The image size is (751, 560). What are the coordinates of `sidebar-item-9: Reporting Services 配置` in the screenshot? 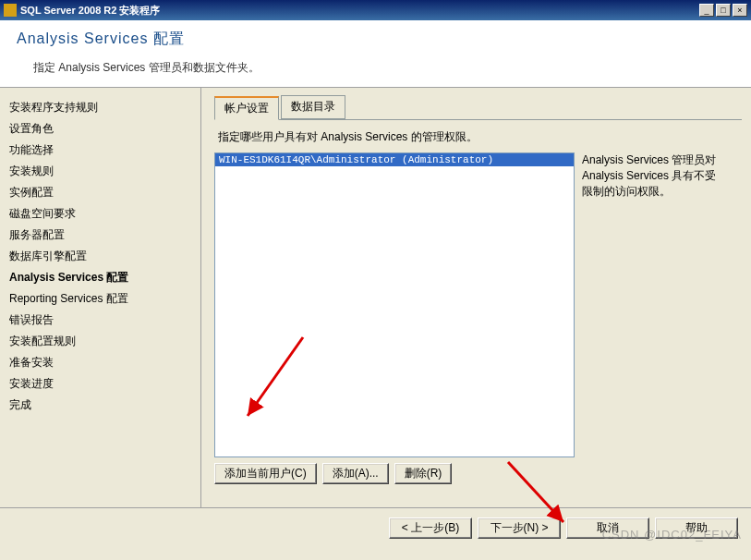 It's located at (102, 299).